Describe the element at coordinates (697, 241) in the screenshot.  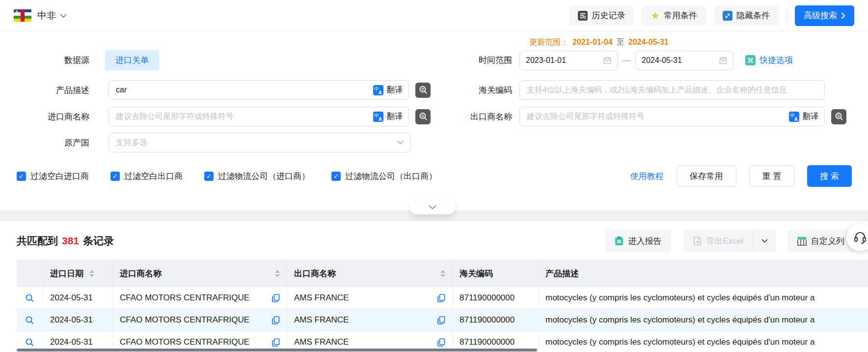
I see `export-icon` at that location.